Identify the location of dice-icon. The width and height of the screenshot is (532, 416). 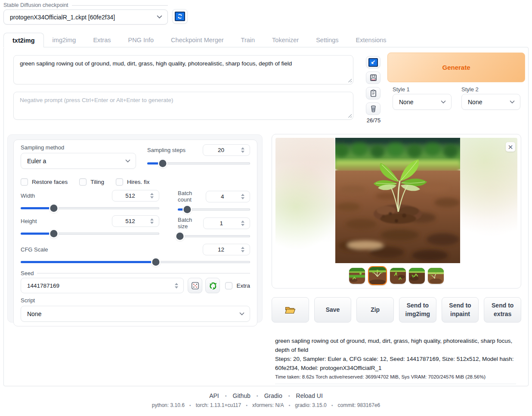
(195, 286).